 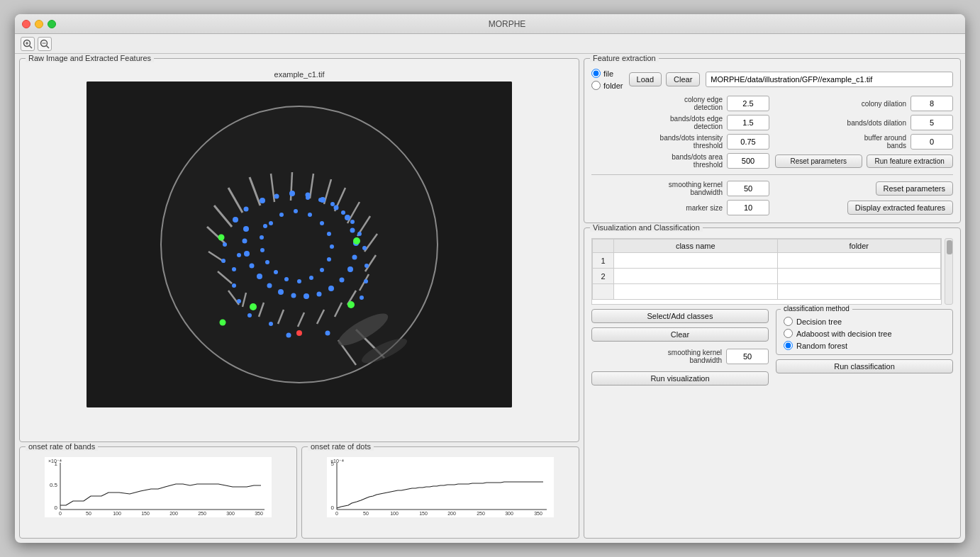 I want to click on svg-text: 200, so click(x=452, y=513).